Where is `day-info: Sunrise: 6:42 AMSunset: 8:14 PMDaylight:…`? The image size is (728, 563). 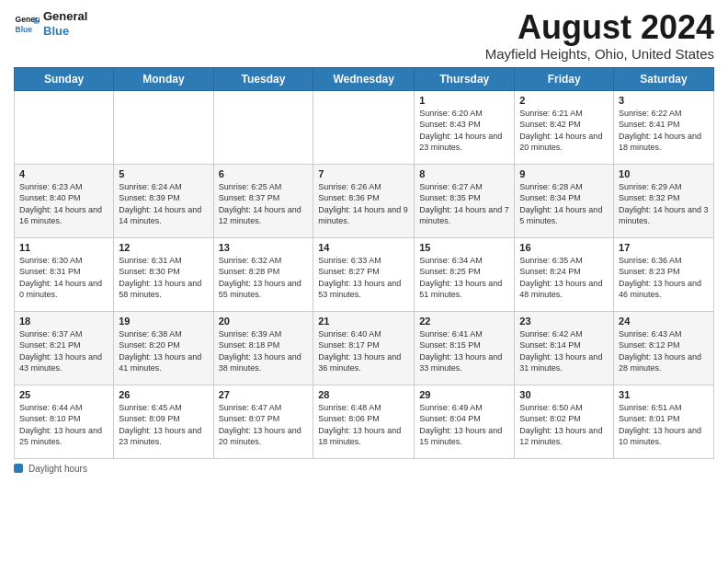 day-info: Sunrise: 6:42 AMSunset: 8:14 PMDaylight:… is located at coordinates (564, 351).